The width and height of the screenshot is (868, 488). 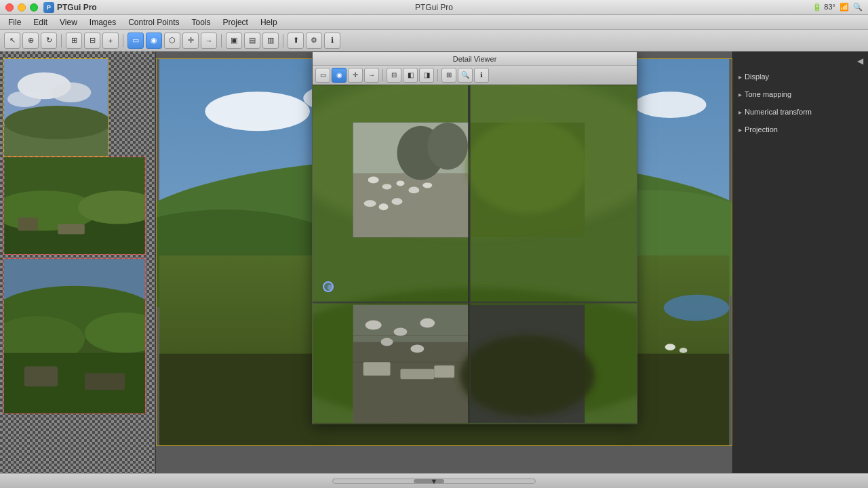 I want to click on status-bar: ▼, so click(x=434, y=481).